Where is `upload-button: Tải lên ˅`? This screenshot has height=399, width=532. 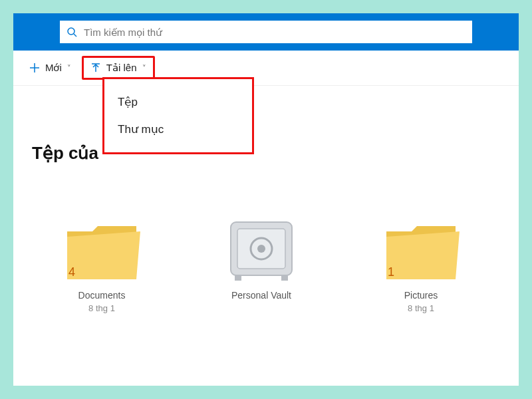
upload-button: Tải lên ˅ is located at coordinates (118, 68).